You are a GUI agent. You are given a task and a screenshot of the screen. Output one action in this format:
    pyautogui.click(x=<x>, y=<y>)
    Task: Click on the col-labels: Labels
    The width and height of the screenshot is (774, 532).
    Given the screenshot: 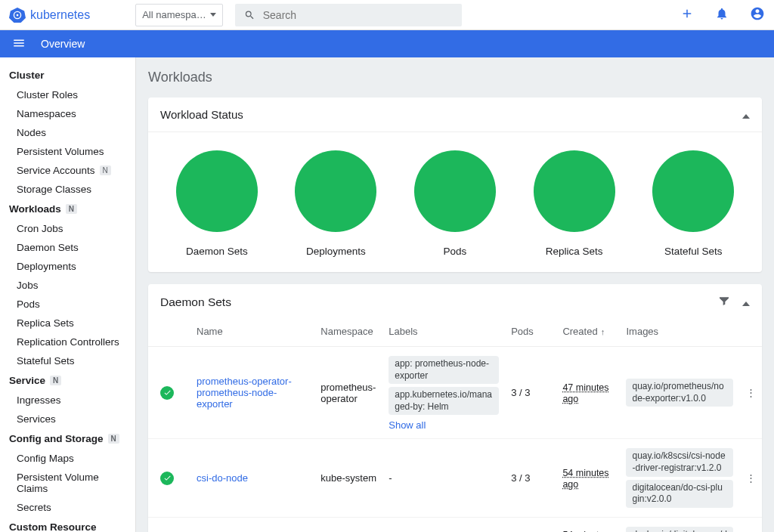 What is the action you would take?
    pyautogui.click(x=444, y=333)
    